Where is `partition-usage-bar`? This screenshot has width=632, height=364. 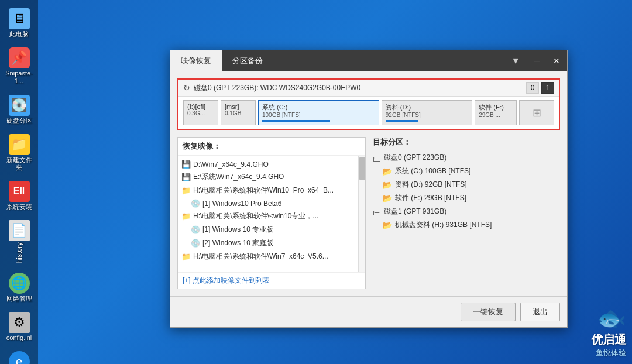 partition-usage-bar is located at coordinates (296, 121).